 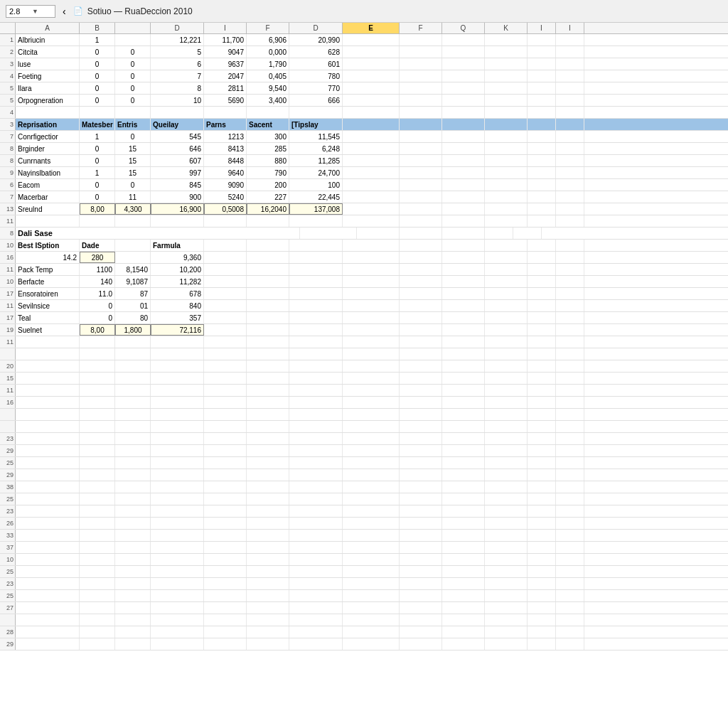 I want to click on cell: 2047, so click(x=225, y=76).